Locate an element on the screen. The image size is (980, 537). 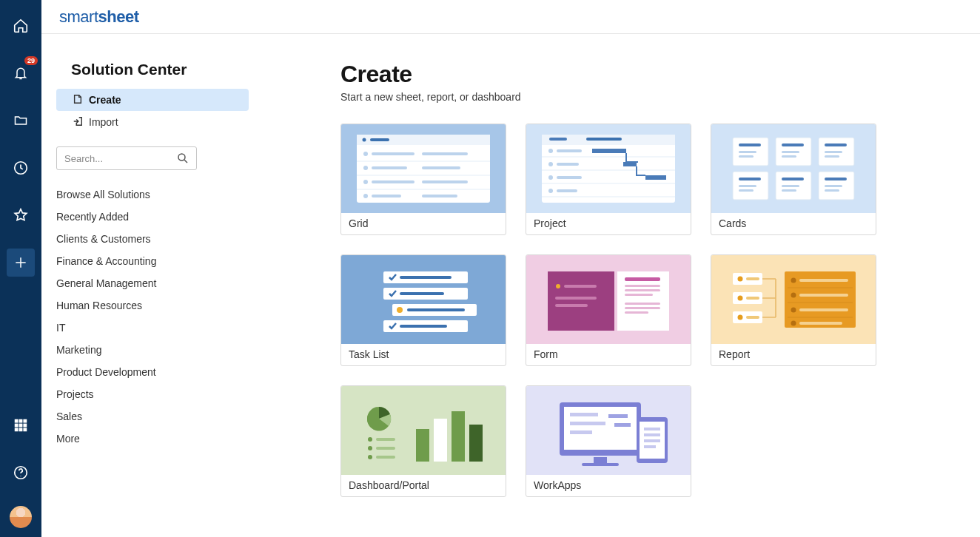
create-card-workapps: WorkApps is located at coordinates (608, 441).